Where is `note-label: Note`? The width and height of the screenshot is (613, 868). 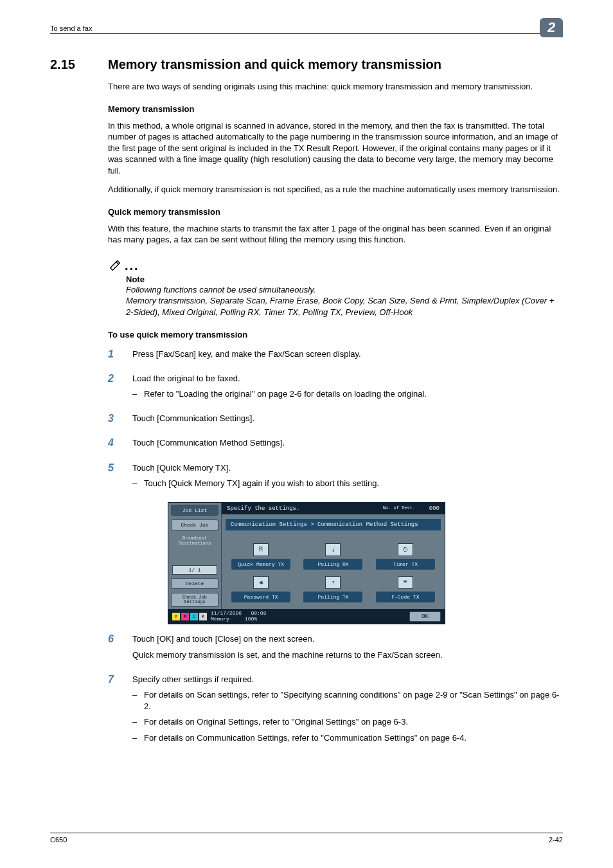 note-label: Note is located at coordinates (344, 279).